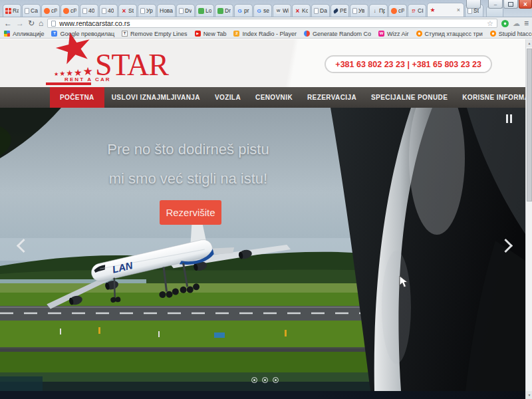 The image size is (532, 399). What do you see at coordinates (266, 8) in the screenshot?
I see `tabs-row: RaCacPcP4040StУрНоваDvLoDrprsetWiKoDaPEУ…` at bounding box center [266, 8].